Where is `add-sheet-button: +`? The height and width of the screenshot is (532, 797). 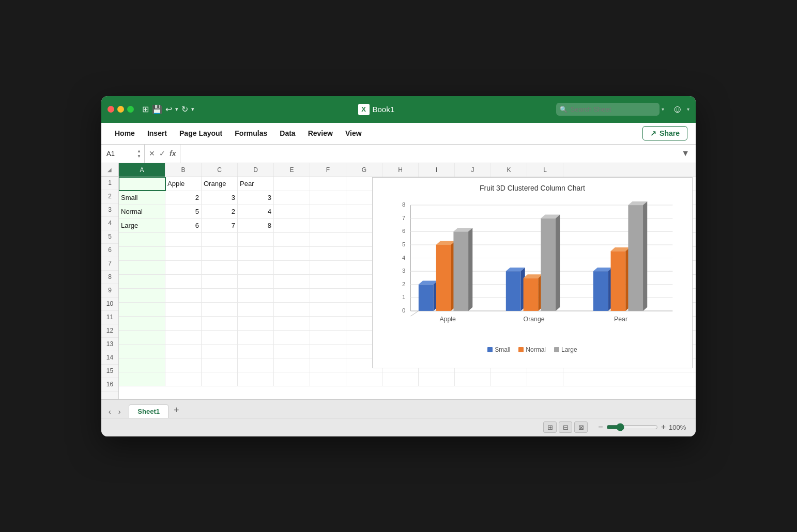 add-sheet-button: + is located at coordinates (177, 410).